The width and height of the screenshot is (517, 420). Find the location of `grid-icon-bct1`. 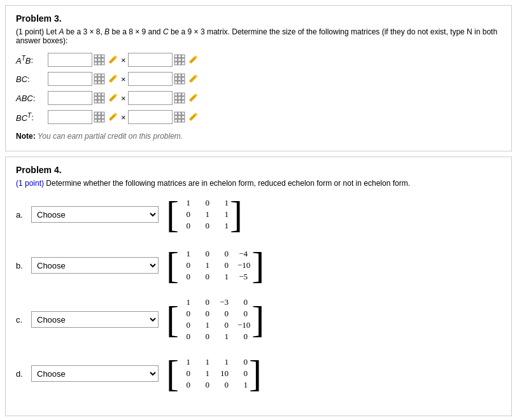

grid-icon-bct1 is located at coordinates (99, 117).